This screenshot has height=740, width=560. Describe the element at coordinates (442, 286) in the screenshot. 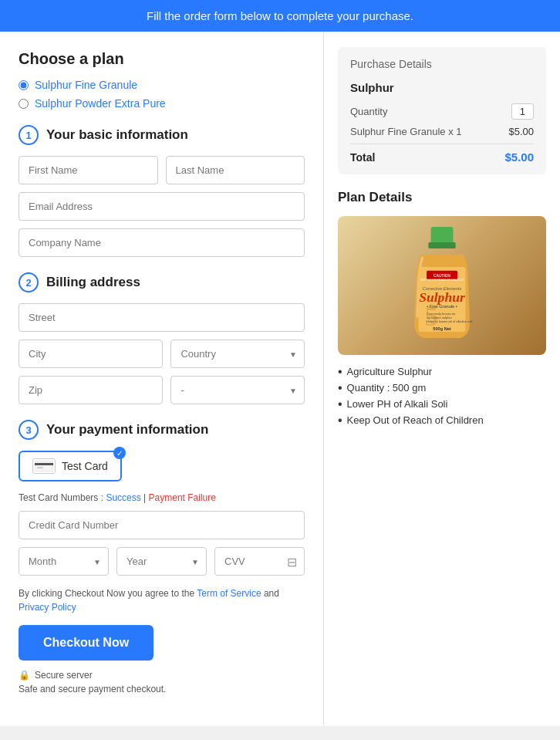

I see `bottle-svg: CAUTION KEEP OUT OF REACH OF CHILDREN Co…` at that location.